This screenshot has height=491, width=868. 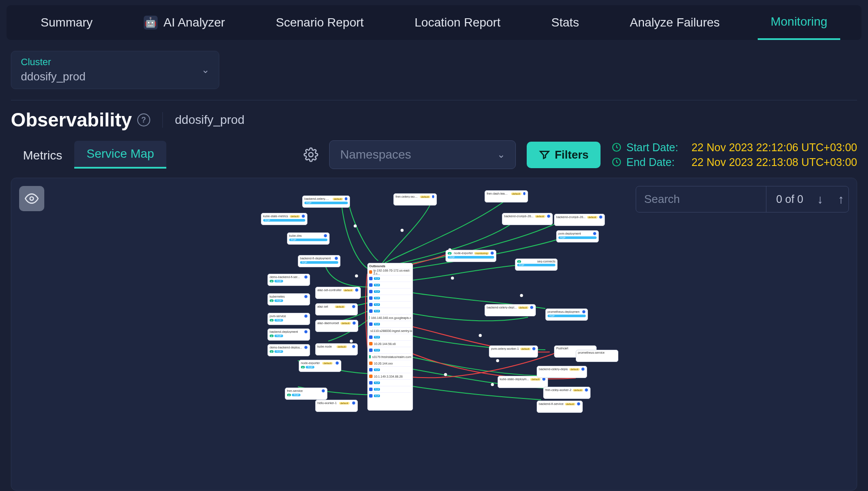 What do you see at coordinates (81, 120) in the screenshot?
I see `page-title: Observability ?` at bounding box center [81, 120].